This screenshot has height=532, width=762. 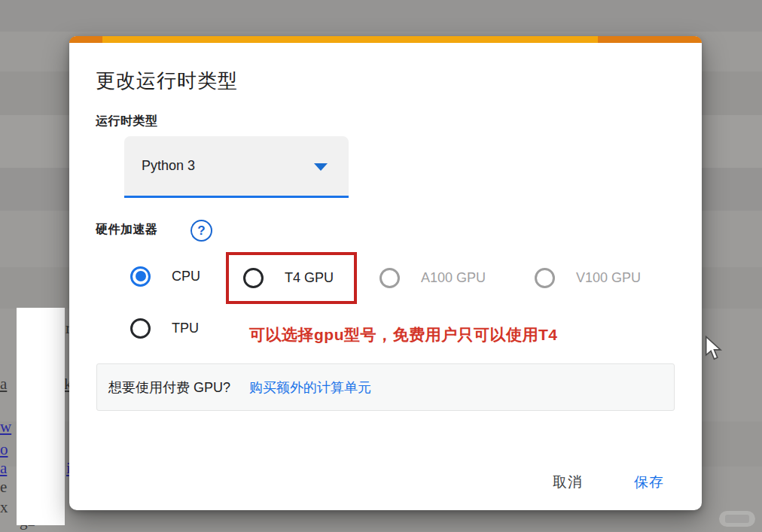 What do you see at coordinates (169, 388) in the screenshot?
I see `paid-gpu-question: 想要使用付费 GPU?` at bounding box center [169, 388].